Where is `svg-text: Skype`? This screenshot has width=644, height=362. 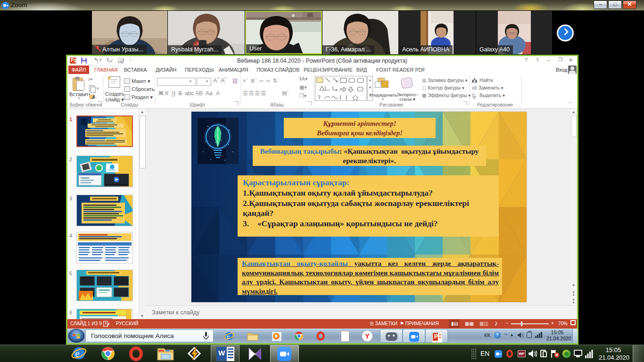
svg-text: Skype is located at coordinates (112, 170).